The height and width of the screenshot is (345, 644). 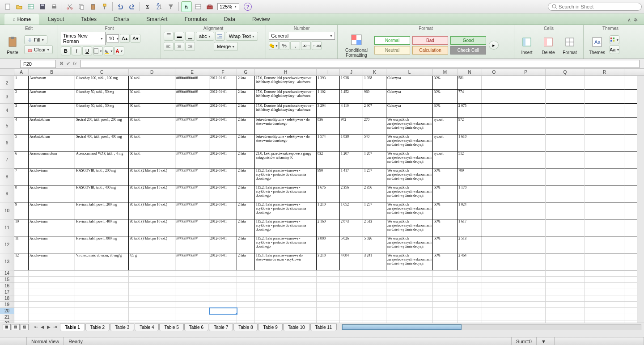 What do you see at coordinates (352, 262) in the screenshot?
I see `cell: 4 084` at bounding box center [352, 262].